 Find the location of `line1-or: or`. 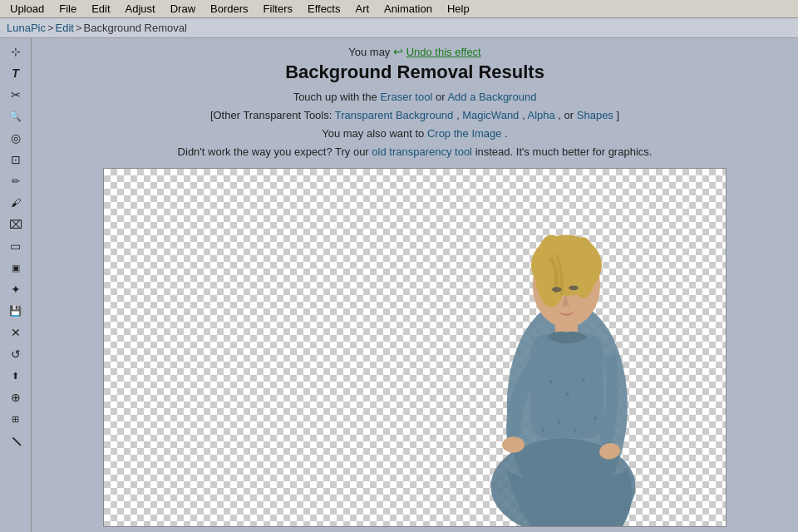

line1-or: or is located at coordinates (441, 96).